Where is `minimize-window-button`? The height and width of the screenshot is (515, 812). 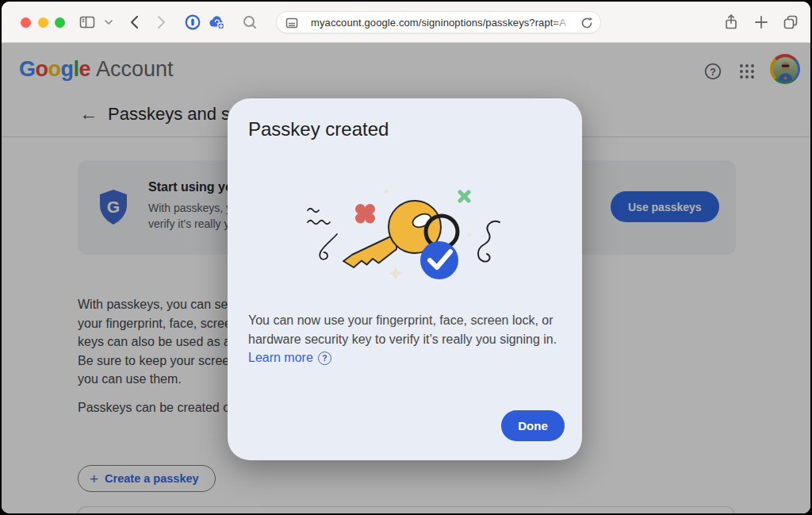
minimize-window-button is located at coordinates (43, 22).